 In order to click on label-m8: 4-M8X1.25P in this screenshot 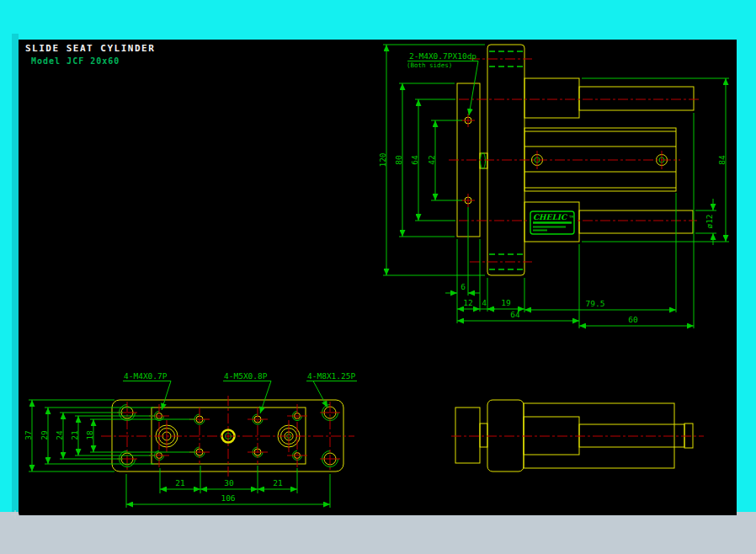, I will do `click(332, 376)`.